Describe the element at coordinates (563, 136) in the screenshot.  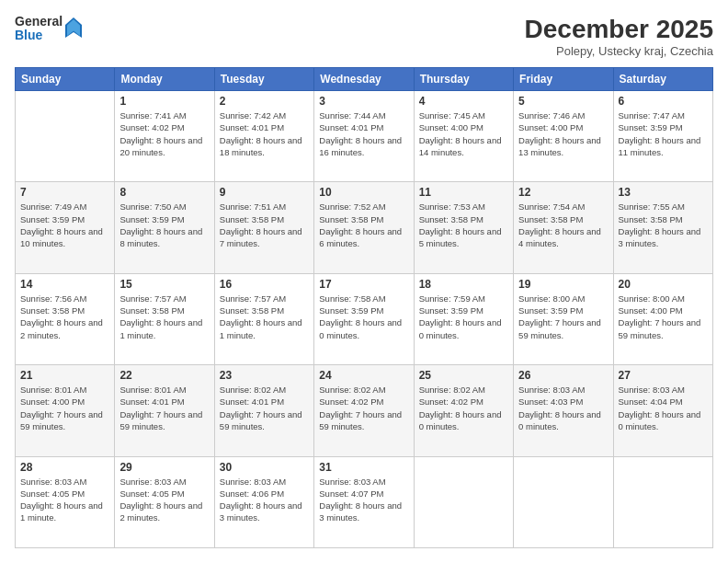
I see `table-row: 5Sunrise: 7:46 AMSunset: 4:00 PMDaylight…` at that location.